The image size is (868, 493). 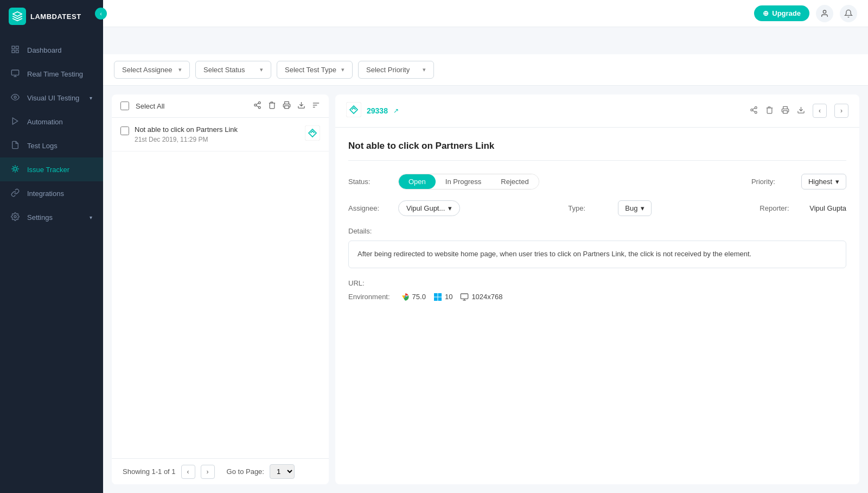 I want to click on status-rejected-button: Rejected, so click(x=514, y=181).